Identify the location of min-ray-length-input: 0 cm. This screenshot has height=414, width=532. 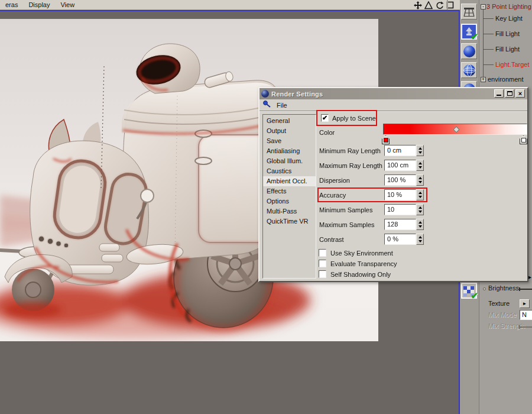
(400, 150).